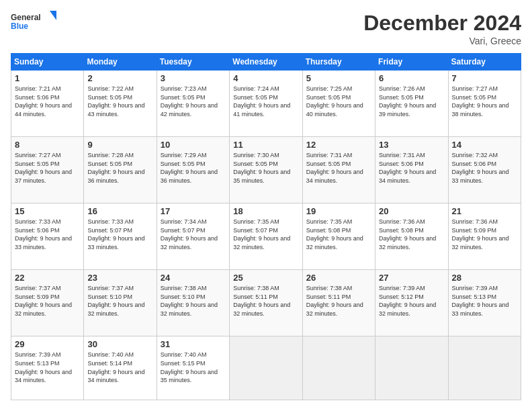  Describe the element at coordinates (48, 62) in the screenshot. I see `col-sunday: Sunday` at that location.